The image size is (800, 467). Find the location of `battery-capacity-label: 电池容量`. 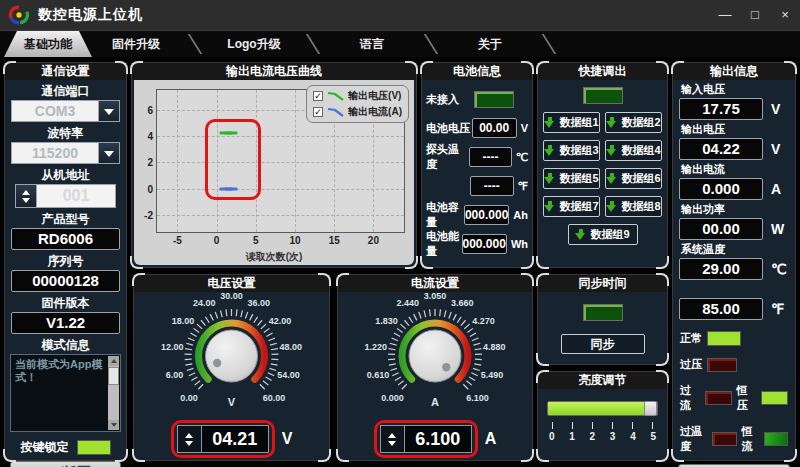

battery-capacity-label: 电池容量 is located at coordinates (445, 215).